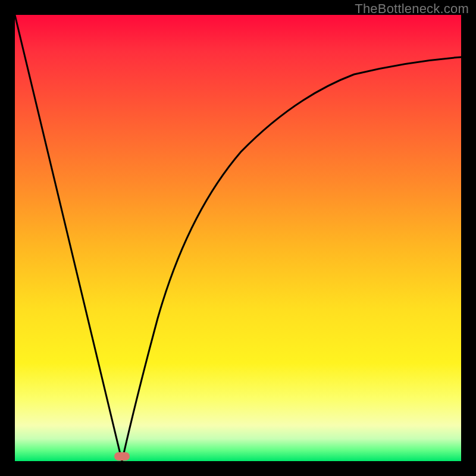 This screenshot has height=476, width=476. What do you see at coordinates (122, 456) in the screenshot?
I see `bottleneck-marker` at bounding box center [122, 456].